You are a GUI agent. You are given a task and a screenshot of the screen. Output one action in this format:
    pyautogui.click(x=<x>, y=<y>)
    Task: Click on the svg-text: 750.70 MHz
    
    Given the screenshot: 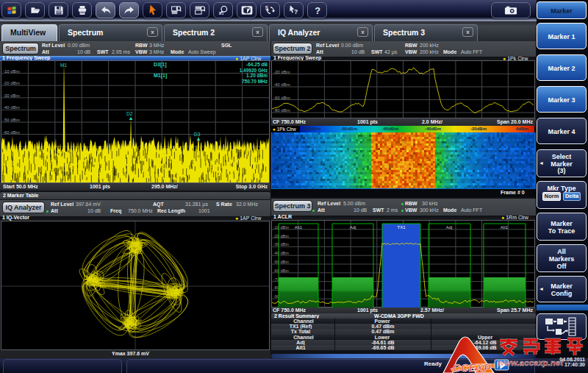 What is the action you would take?
    pyautogui.click(x=255, y=81)
    